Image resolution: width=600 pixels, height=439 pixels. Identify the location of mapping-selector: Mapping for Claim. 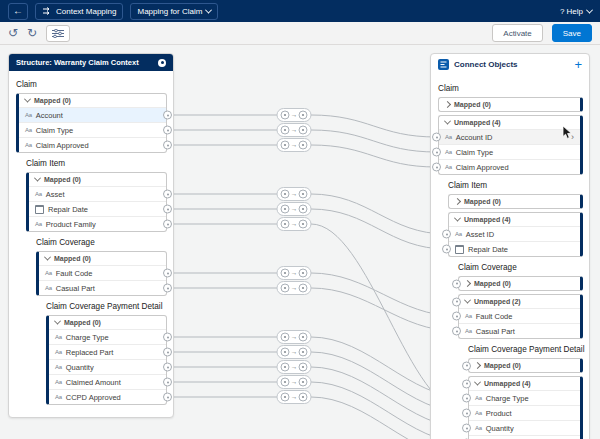
(174, 12).